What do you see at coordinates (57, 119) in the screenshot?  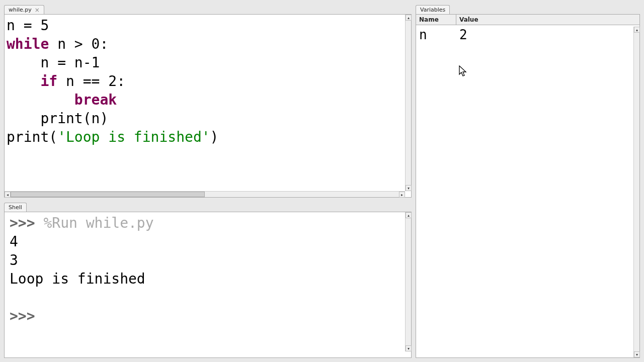 I see `code-text: print(n)` at bounding box center [57, 119].